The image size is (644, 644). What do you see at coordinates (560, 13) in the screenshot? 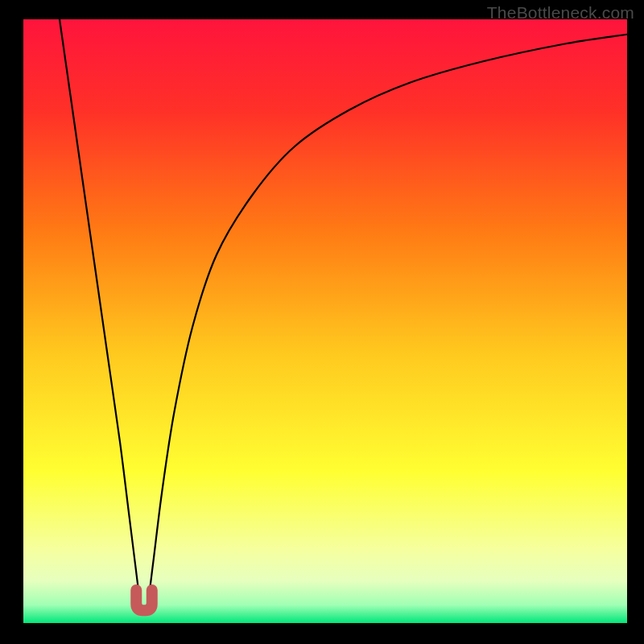
I see `watermark-text: TheBottleneck.com` at bounding box center [560, 13].